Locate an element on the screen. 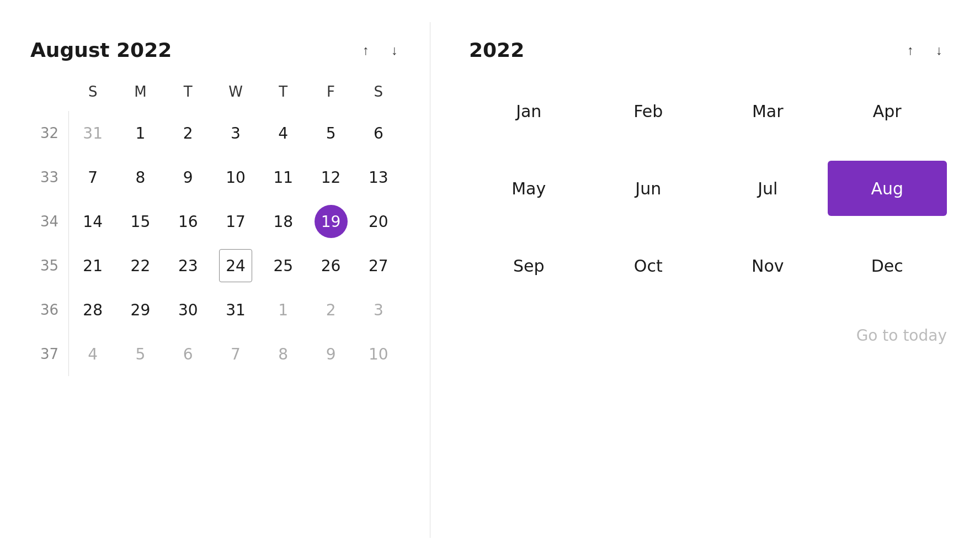  cal-day-32-4: 4 is located at coordinates (283, 133).